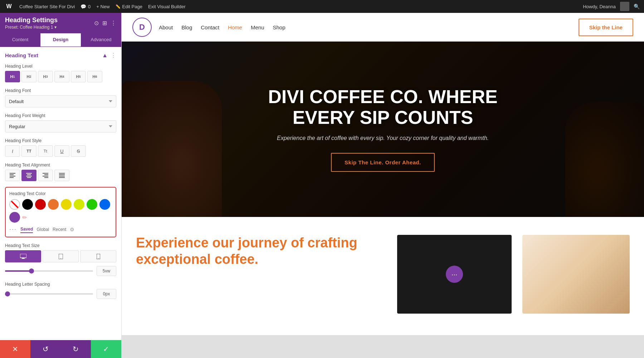 This screenshot has width=644, height=358. Describe the element at coordinates (61, 349) in the screenshot. I see `panel-footer: ✕ ↺ ↻ ✓` at that location.